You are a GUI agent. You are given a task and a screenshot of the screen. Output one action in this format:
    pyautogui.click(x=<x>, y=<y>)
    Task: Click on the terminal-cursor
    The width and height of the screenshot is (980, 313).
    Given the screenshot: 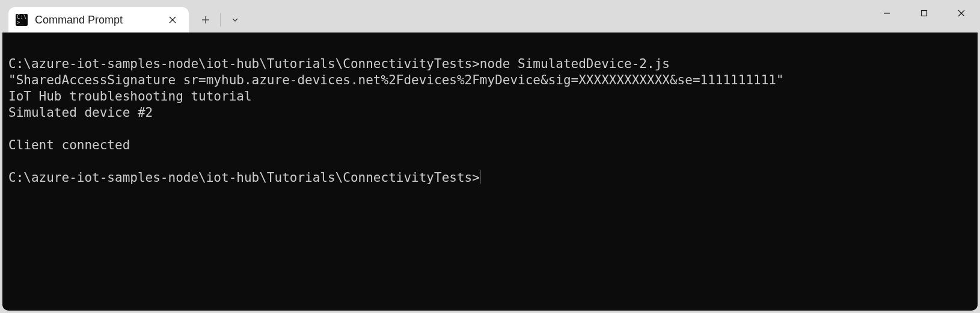 What is the action you would take?
    pyautogui.click(x=480, y=177)
    